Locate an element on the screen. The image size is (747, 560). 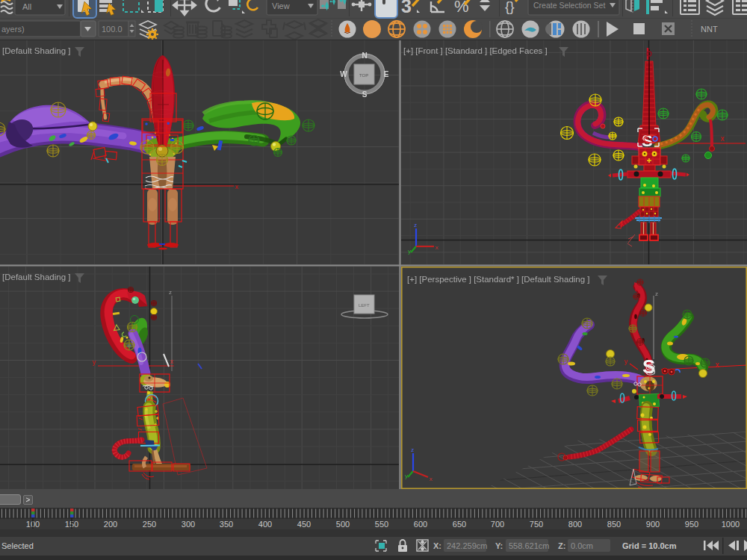
svg-text: Y: is located at coordinates (499, 546).